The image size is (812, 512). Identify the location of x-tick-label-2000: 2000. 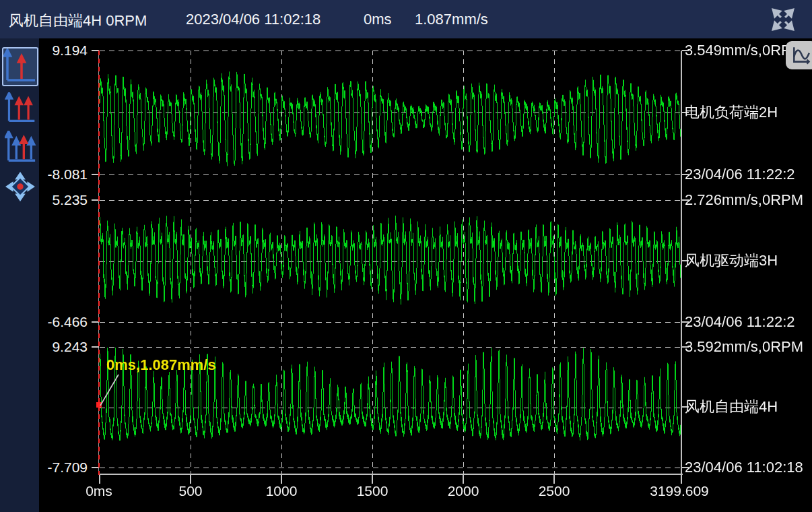
(463, 491).